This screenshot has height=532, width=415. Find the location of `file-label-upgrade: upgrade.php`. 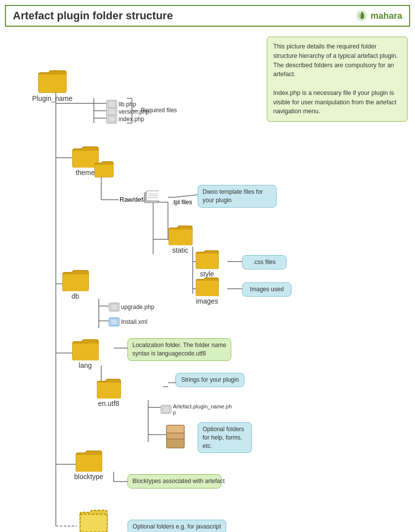

file-label-upgrade: upgrade.php is located at coordinates (137, 307).